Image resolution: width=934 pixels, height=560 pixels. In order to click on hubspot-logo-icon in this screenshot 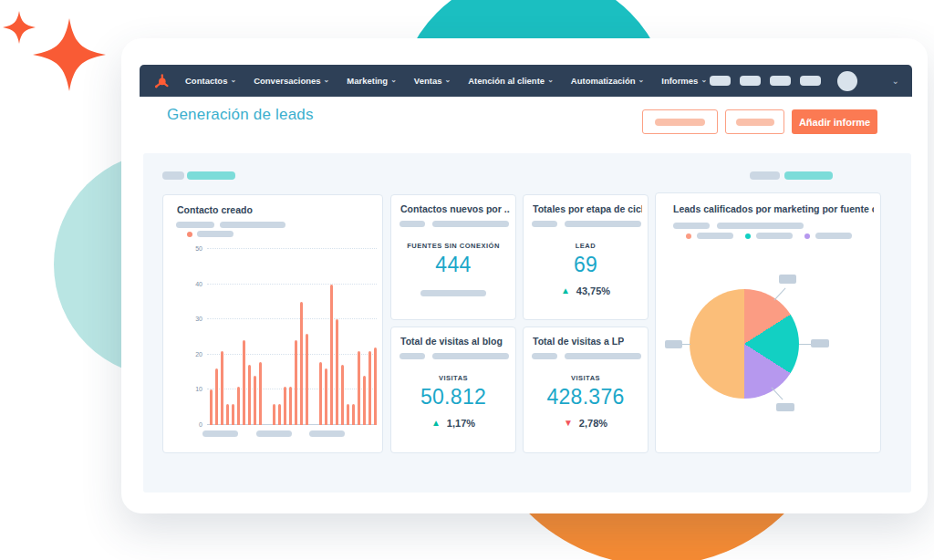, I will do `click(161, 81)`.